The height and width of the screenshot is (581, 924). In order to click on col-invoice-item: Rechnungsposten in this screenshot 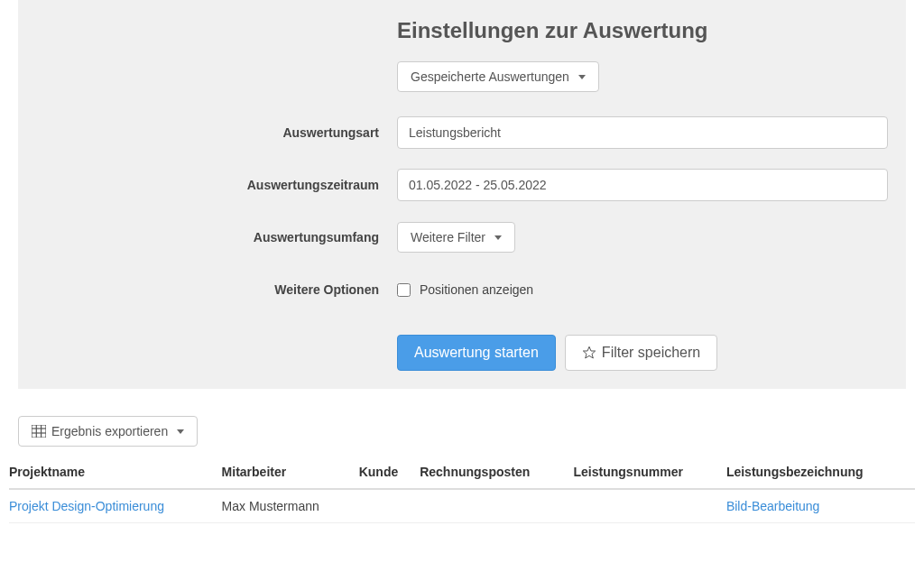, I will do `click(496, 473)`.